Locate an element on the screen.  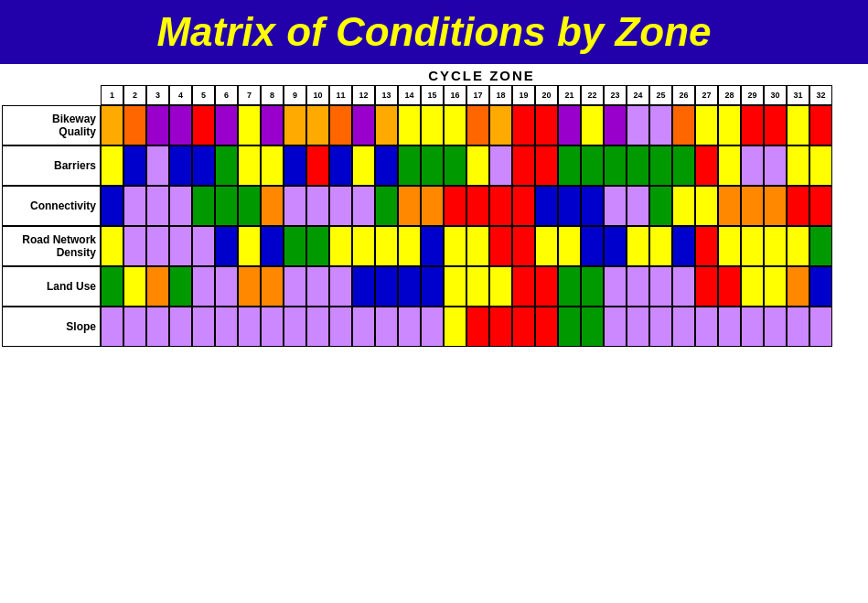
col-header-27: 27 is located at coordinates (706, 95).